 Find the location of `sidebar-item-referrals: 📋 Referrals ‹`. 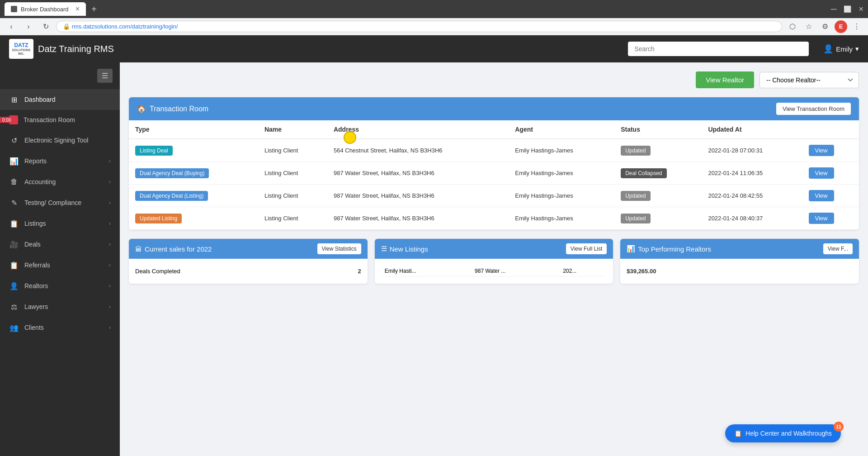

sidebar-item-referrals: 📋 Referrals ‹ is located at coordinates (60, 265).